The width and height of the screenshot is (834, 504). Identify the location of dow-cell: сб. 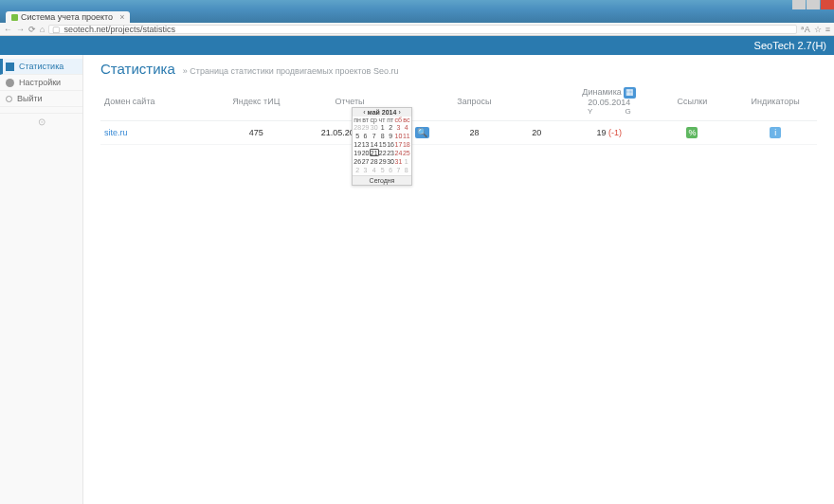
(398, 119).